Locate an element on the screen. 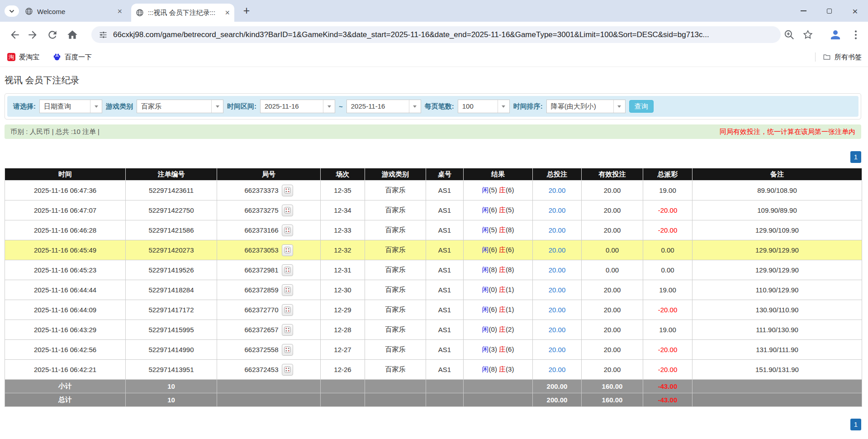 The height and width of the screenshot is (439, 868). date-range-label: 时间区间: is located at coordinates (242, 107).